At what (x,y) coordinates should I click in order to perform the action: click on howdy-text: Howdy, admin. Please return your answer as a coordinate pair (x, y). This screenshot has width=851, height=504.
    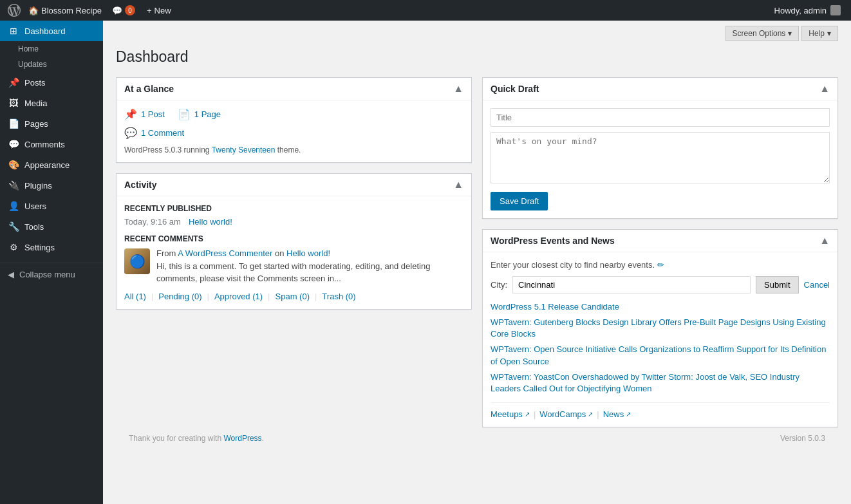
    Looking at the image, I should click on (807, 10).